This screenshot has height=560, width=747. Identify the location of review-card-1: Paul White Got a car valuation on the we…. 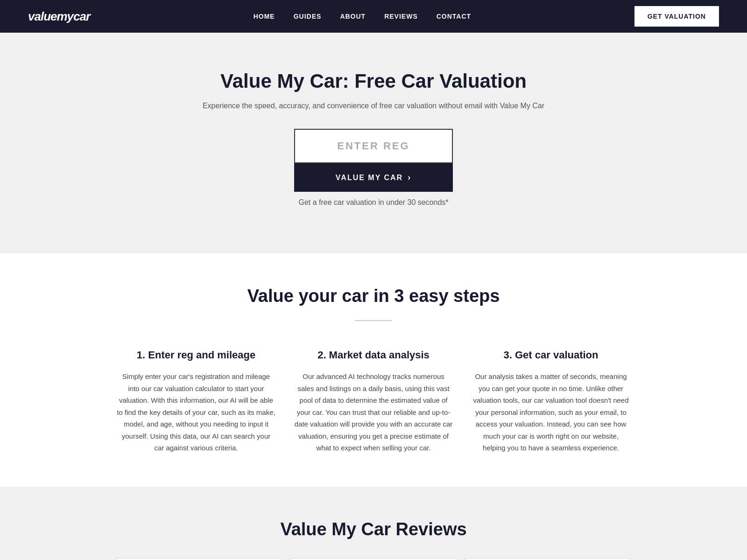
(199, 559).